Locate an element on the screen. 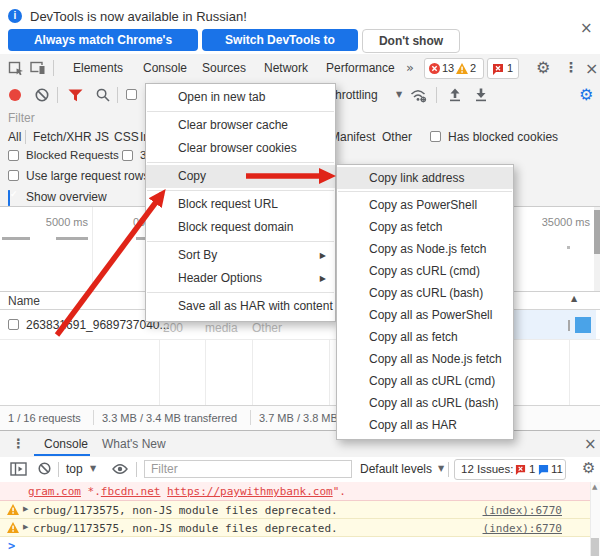  request-checkbox is located at coordinates (14, 324).